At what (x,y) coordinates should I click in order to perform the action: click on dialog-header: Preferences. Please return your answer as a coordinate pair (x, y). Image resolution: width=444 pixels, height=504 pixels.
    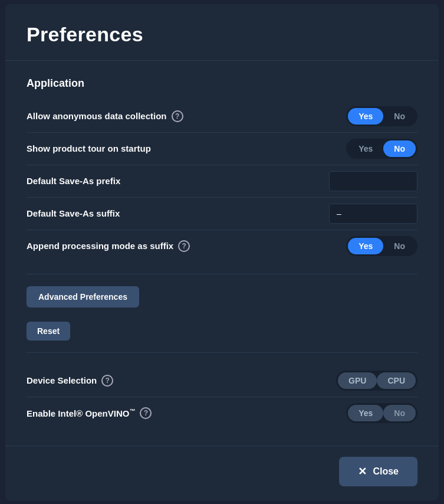
    Looking at the image, I should click on (222, 32).